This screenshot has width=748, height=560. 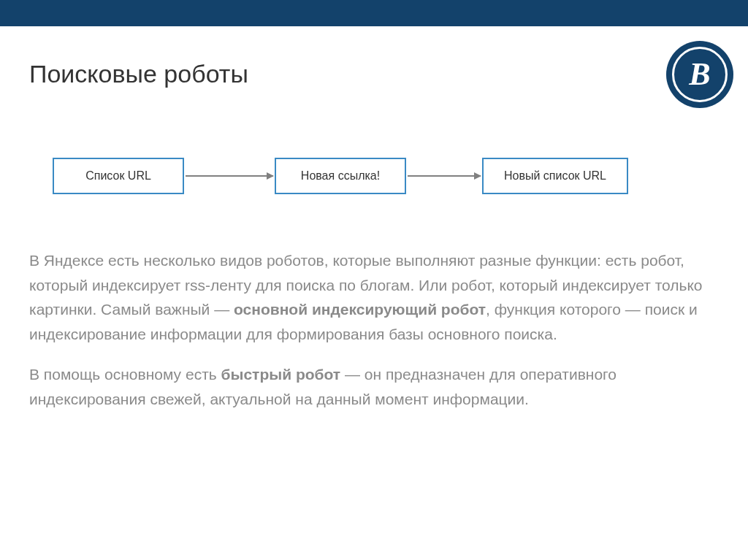 I want to click on paragraph-2: В помощь основному есть быстрый робот — …, so click(x=374, y=387).